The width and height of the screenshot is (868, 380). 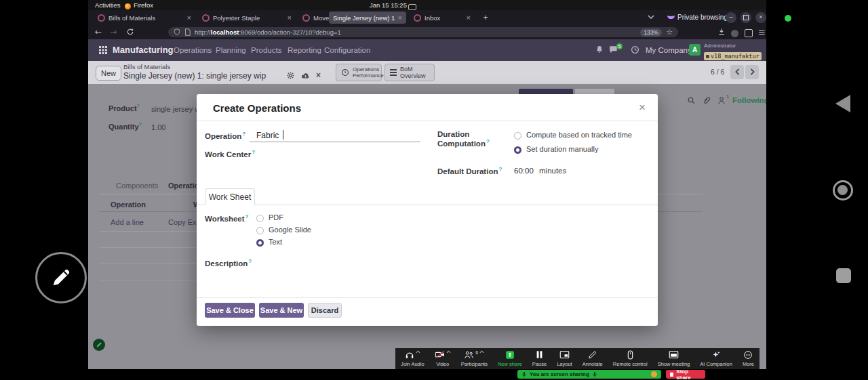 What do you see at coordinates (749, 34) in the screenshot?
I see `extensions-icon` at bounding box center [749, 34].